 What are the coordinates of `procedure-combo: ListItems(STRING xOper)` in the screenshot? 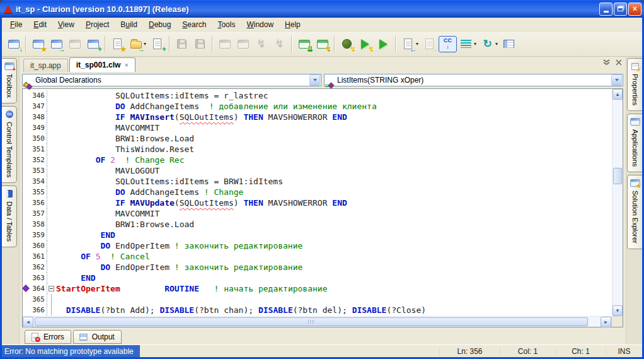 It's located at (474, 80).